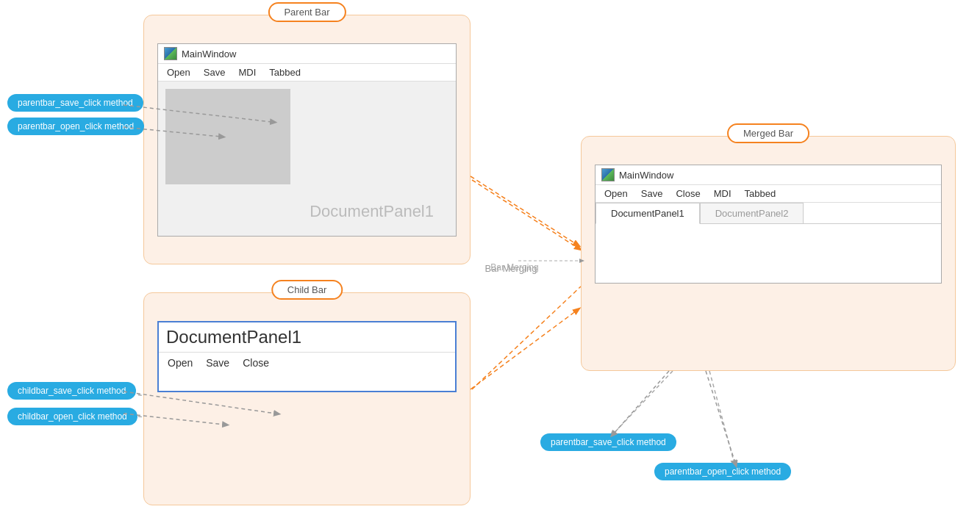  What do you see at coordinates (307, 289) in the screenshot?
I see `child-bar-label: Child Bar` at bounding box center [307, 289].